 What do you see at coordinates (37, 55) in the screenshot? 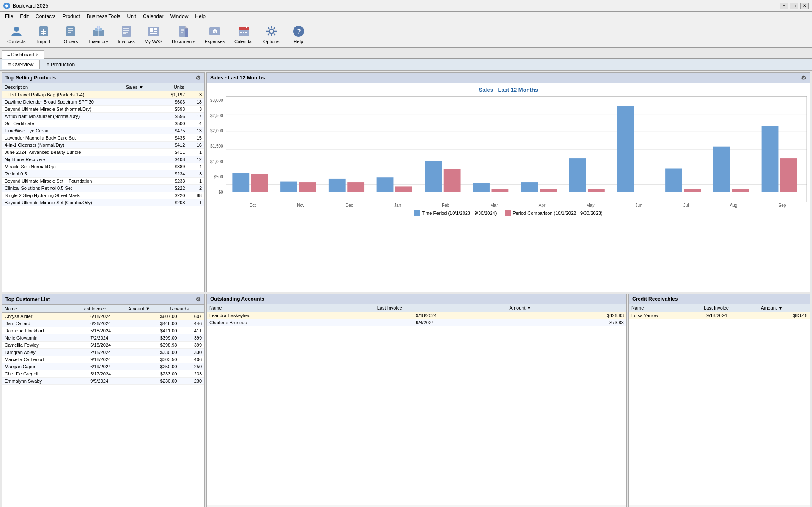
I see `tab-dashboard-close: ✕` at bounding box center [37, 55].